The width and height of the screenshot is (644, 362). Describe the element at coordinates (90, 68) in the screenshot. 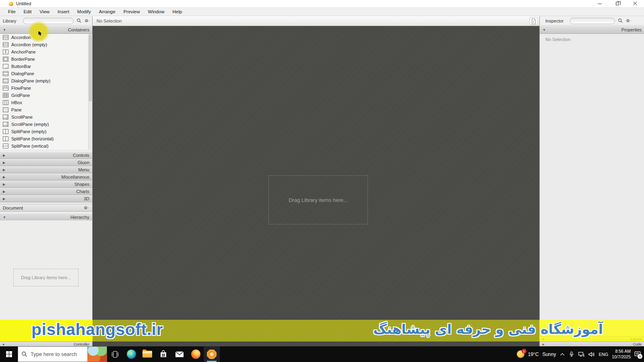

I see `scrollbar-thumb` at that location.